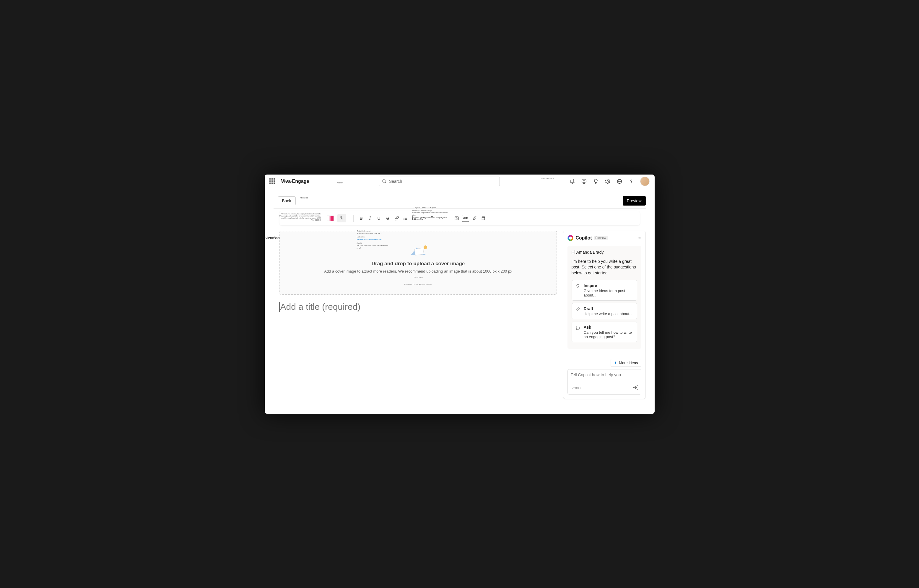 Image resolution: width=919 pixels, height=588 pixels. Describe the element at coordinates (604, 267) in the screenshot. I see `copilot-description: I'm here to help you write a great post.…` at that location.